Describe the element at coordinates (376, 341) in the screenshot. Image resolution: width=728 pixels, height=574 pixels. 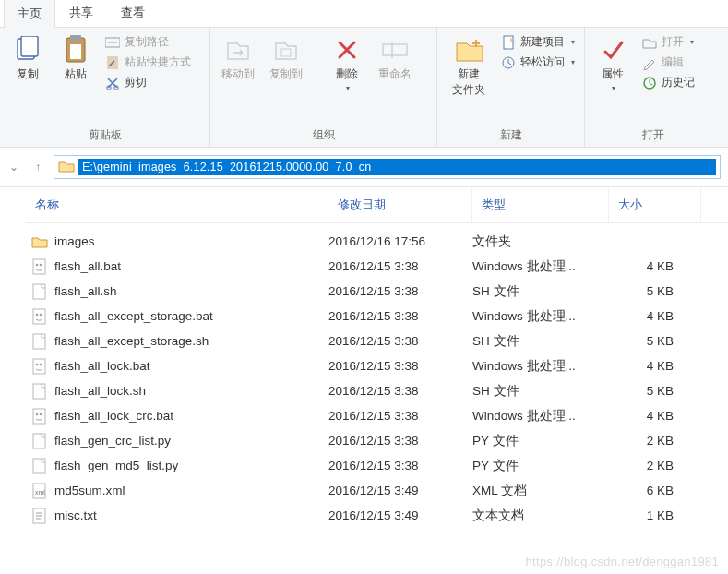
I see `table-row: flash_all_except_storage.sh2016/12/15 3:…` at that location.